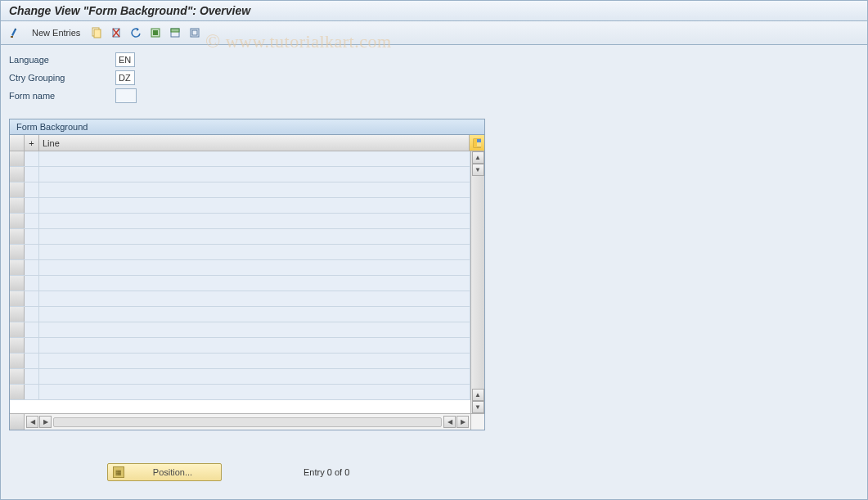  What do you see at coordinates (17, 142) in the screenshot?
I see `grid-header-select` at bounding box center [17, 142].